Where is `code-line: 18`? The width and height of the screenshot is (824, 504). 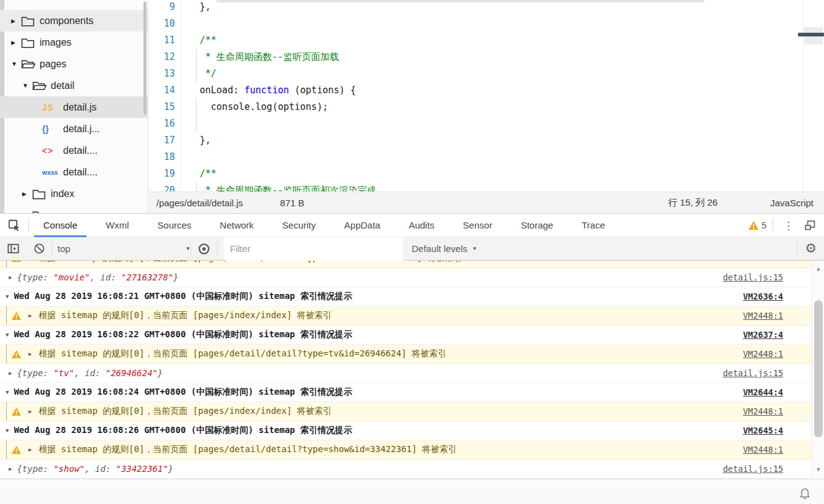
code-line: 18 is located at coordinates (475, 157).